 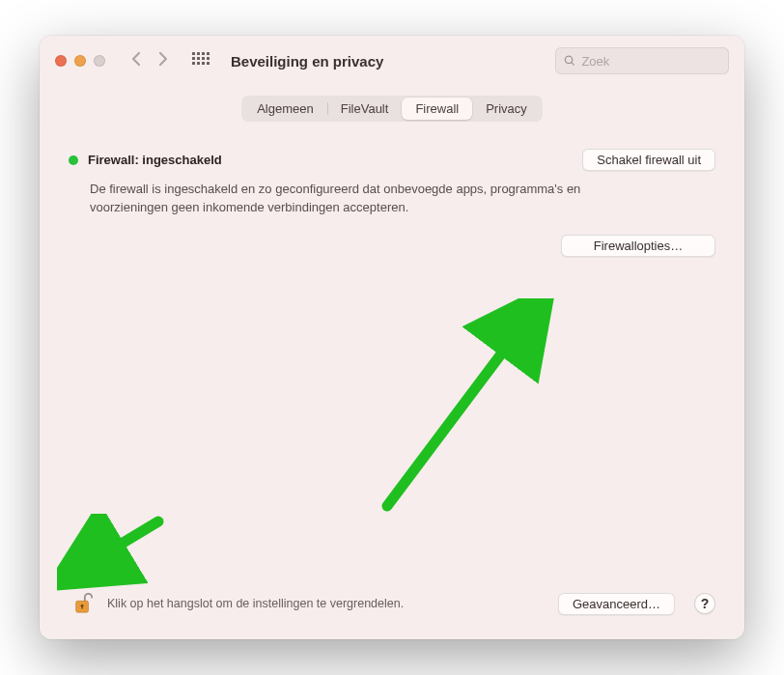 I want to click on firewall-description: De firewall is ingeschakeld en zo geconf…, so click(x=360, y=199).